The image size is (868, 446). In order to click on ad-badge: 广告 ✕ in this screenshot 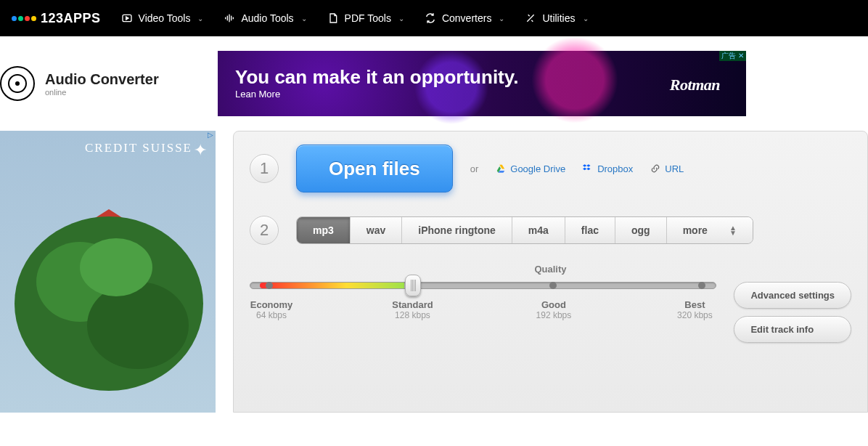, I will do `click(733, 56)`.